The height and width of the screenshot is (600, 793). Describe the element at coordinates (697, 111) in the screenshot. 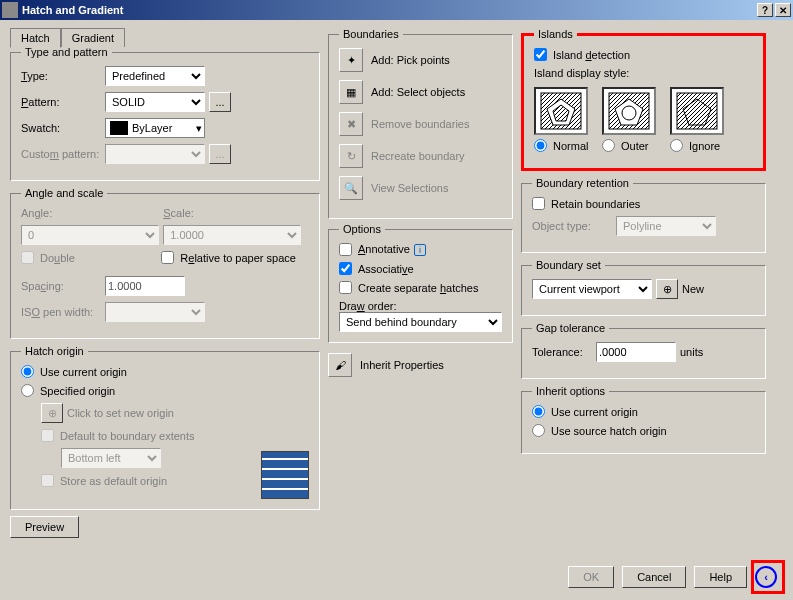

I see `island-ignore-icon` at that location.